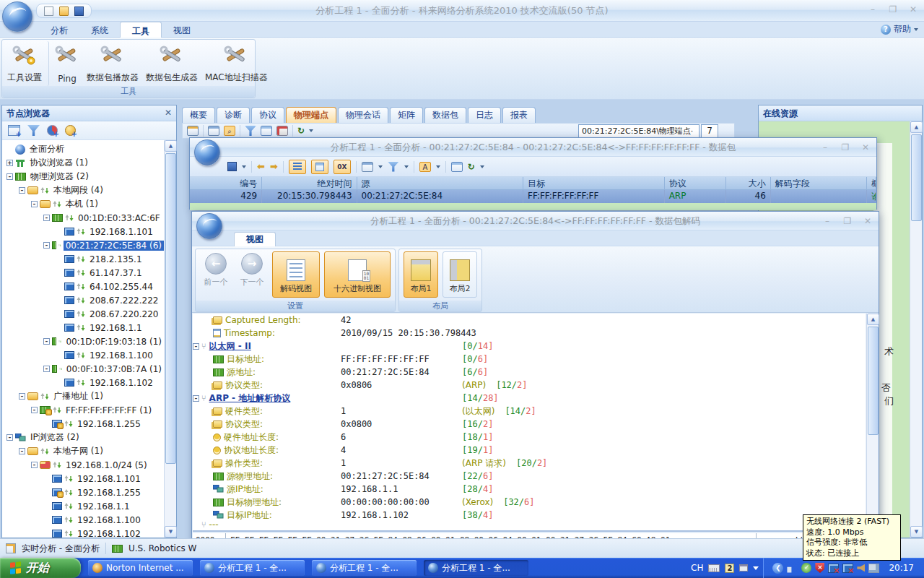  I want to click on column-header: 编号, so click(226, 184).